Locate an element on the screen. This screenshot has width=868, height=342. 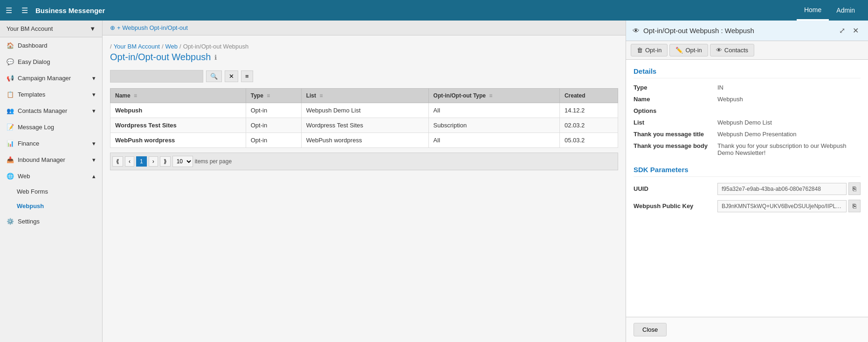
info-icon: ℹ is located at coordinates (215, 57).